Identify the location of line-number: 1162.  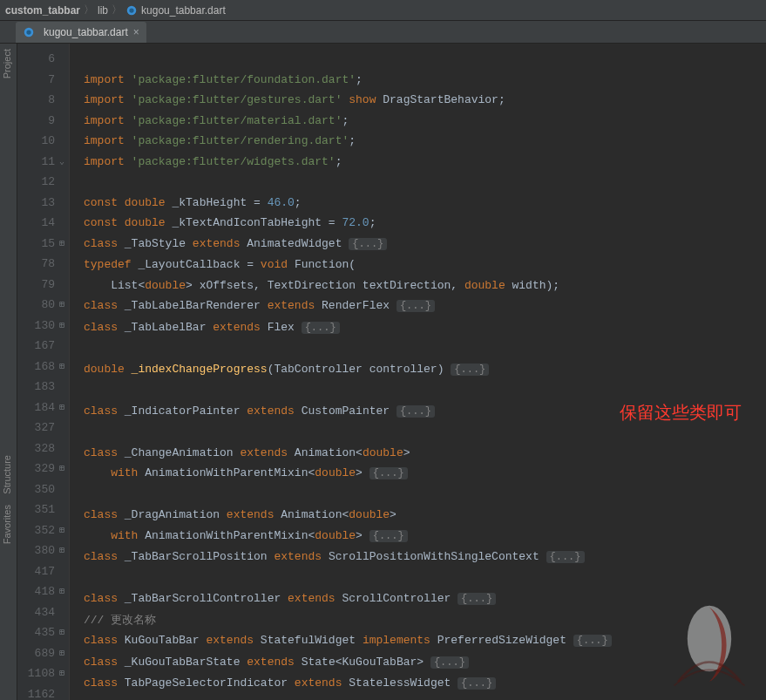
(37, 692).